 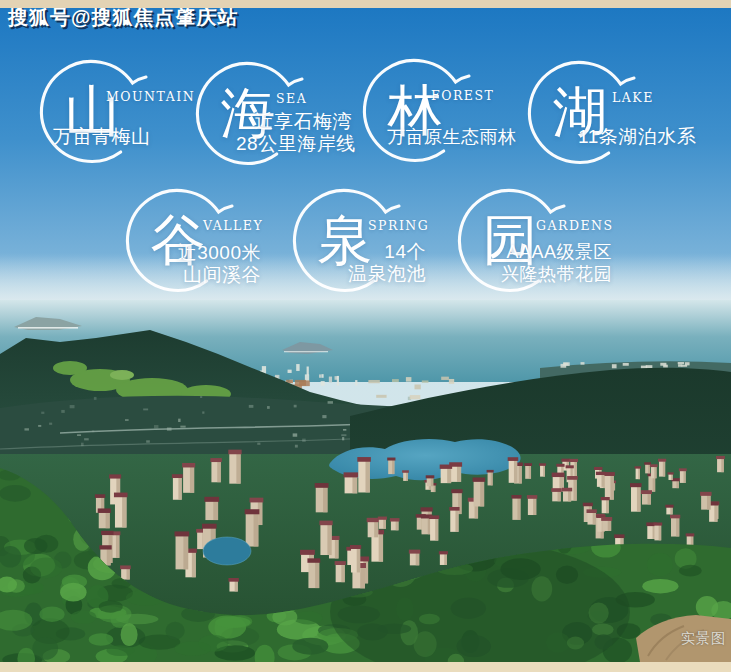 What do you see at coordinates (637, 137) in the screenshot?
I see `feature-description: 11条湖泊水系` at bounding box center [637, 137].